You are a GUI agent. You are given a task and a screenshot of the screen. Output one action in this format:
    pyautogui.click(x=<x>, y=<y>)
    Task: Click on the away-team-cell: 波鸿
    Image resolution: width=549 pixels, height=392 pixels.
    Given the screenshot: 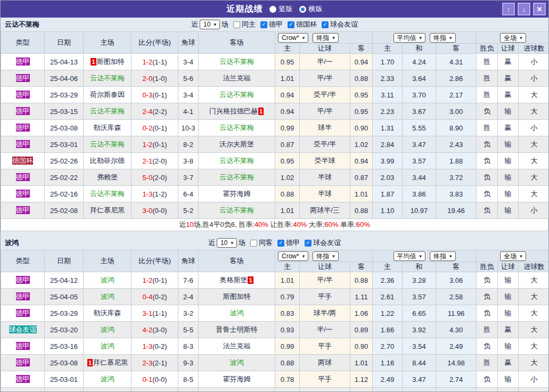 What is the action you would take?
    pyautogui.click(x=237, y=363)
    